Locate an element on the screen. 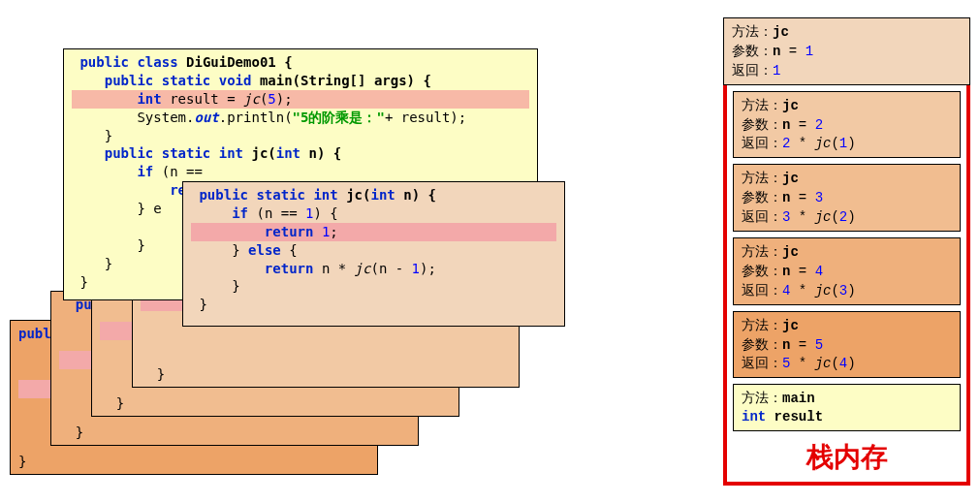 This screenshot has width=980, height=503. stack-frame-1: 方法：jc 参数：n = 1 返回：1 is located at coordinates (847, 51).